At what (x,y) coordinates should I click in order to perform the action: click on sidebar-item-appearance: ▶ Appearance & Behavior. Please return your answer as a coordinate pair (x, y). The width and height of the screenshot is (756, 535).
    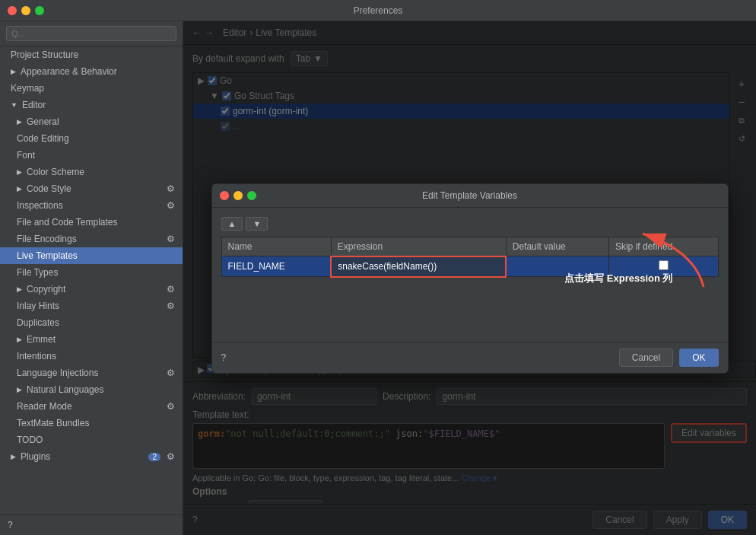
    Looking at the image, I should click on (91, 72).